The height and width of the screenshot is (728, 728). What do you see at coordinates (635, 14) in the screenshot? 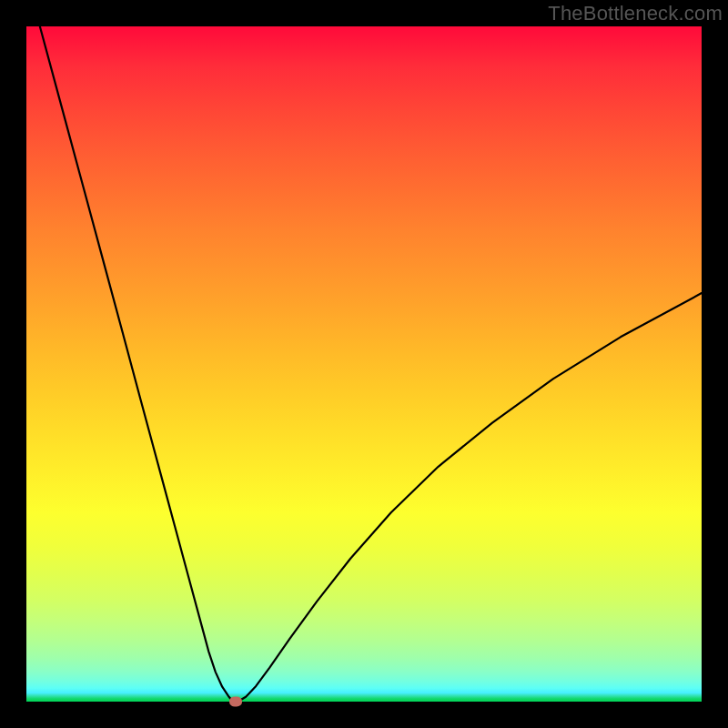
I see `watermark-text: TheBottleneck.com` at bounding box center [635, 14].